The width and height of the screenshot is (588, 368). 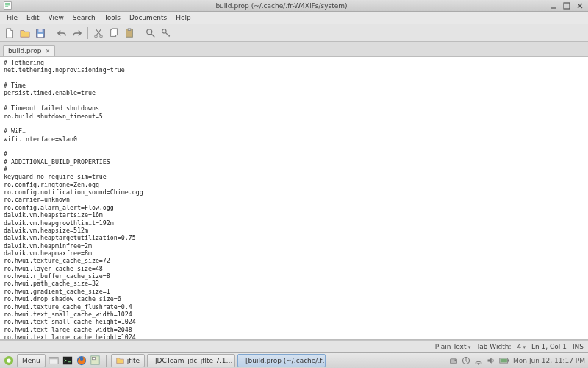 I want to click on copy-button, so click(x=114, y=33).